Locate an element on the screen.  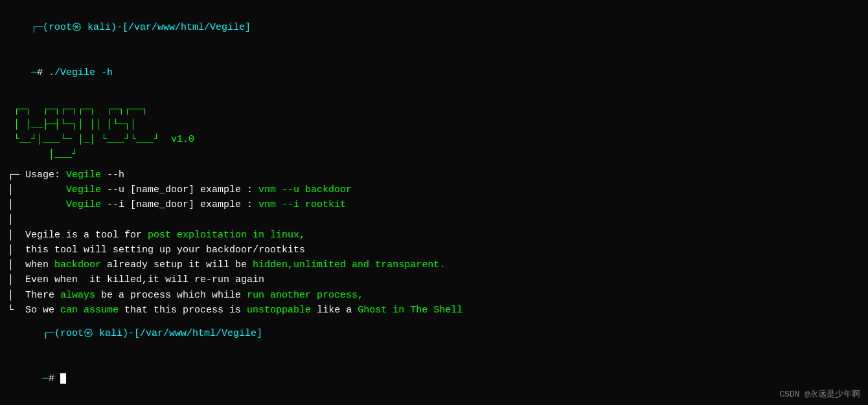
usage-line-5: │ Vegile is a tool for post exploitation… is located at coordinates (434, 235).